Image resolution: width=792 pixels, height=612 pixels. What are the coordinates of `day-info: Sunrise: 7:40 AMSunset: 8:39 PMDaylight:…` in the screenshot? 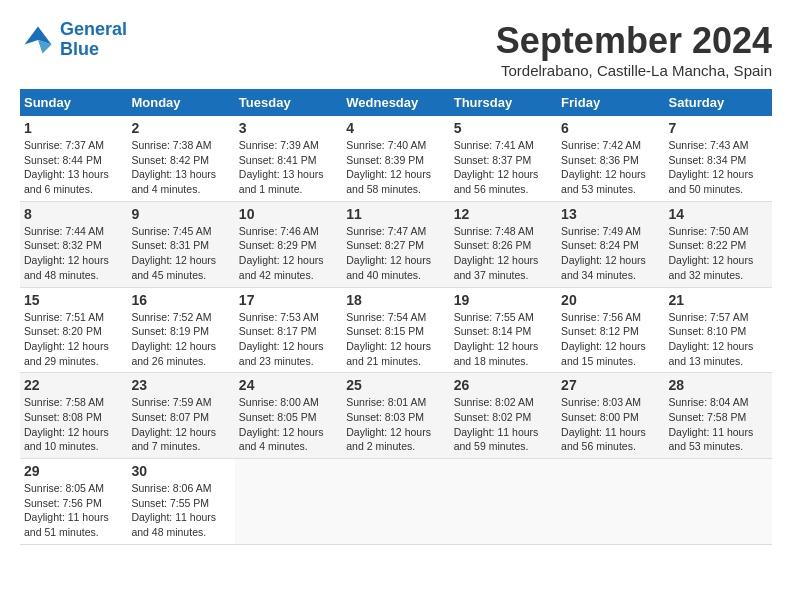 It's located at (396, 168).